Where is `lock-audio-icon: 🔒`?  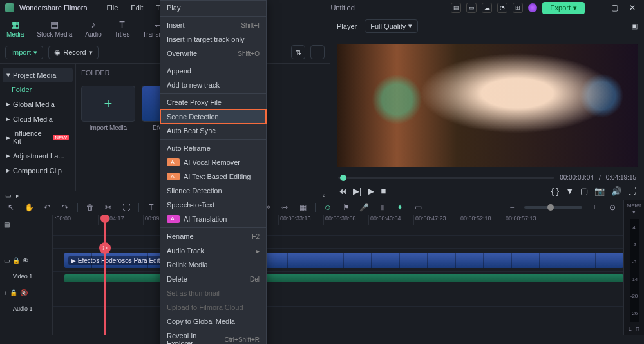 lock-audio-icon: 🔒 is located at coordinates (14, 292).